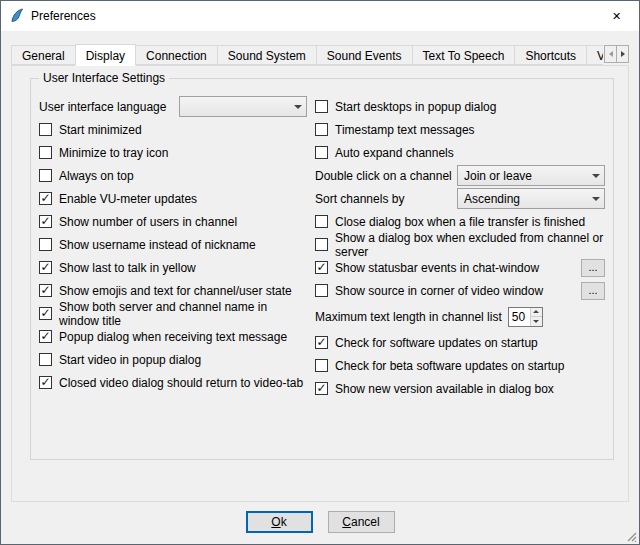 The width and height of the screenshot is (640, 545). I want to click on double-click-select: Join or leave, so click(531, 176).